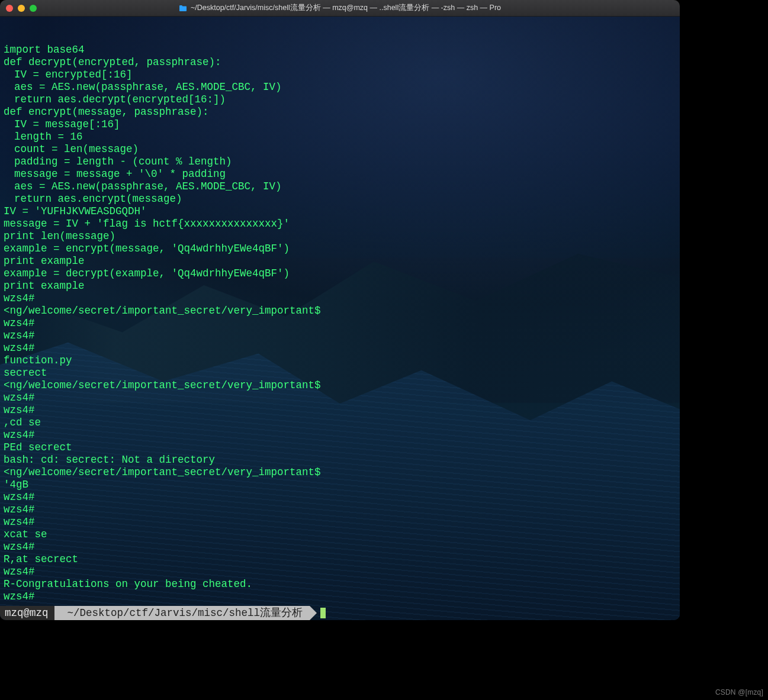  Describe the element at coordinates (340, 8) in the screenshot. I see `titlebar: ~/Desktop/ctf/Jarvis/misc/shell流量分析 — mz…` at that location.